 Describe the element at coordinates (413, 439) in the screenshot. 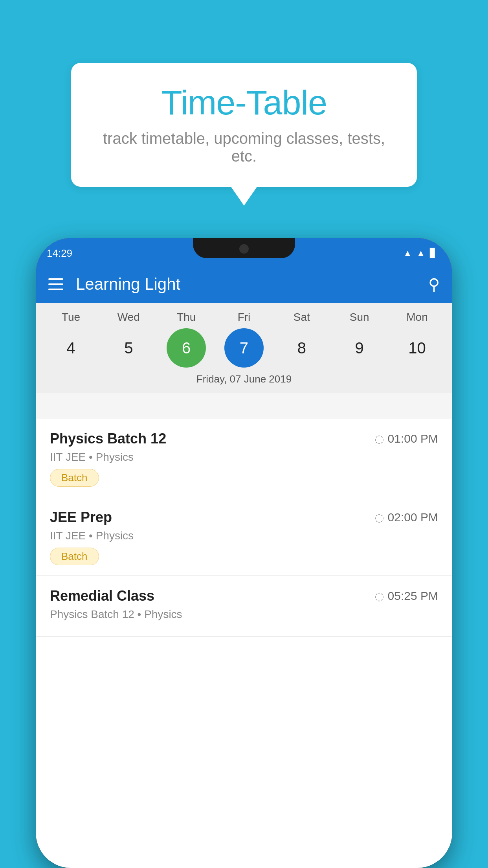

I see `class-time-value-1: 01:00 PM` at that location.